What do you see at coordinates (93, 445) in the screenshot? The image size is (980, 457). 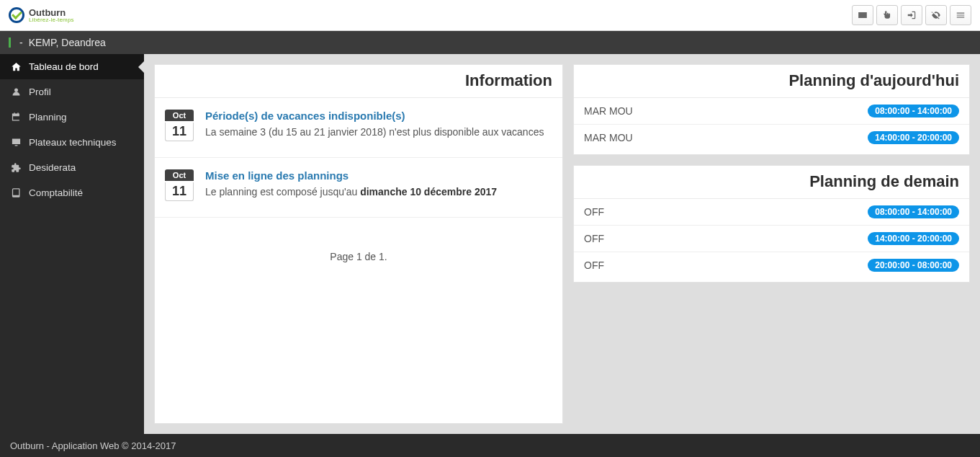 I see `footer-text: Outburn - Application Web © 2014-2017` at bounding box center [93, 445].